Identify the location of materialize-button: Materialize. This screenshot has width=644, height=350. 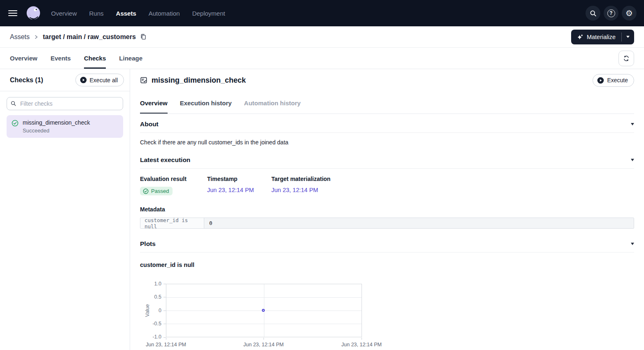
(596, 37).